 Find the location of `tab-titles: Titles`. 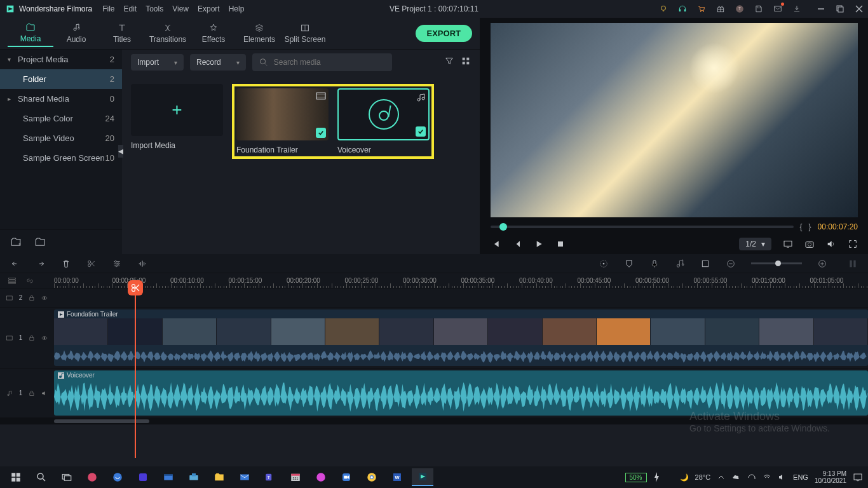

tab-titles: Titles is located at coordinates (122, 33).